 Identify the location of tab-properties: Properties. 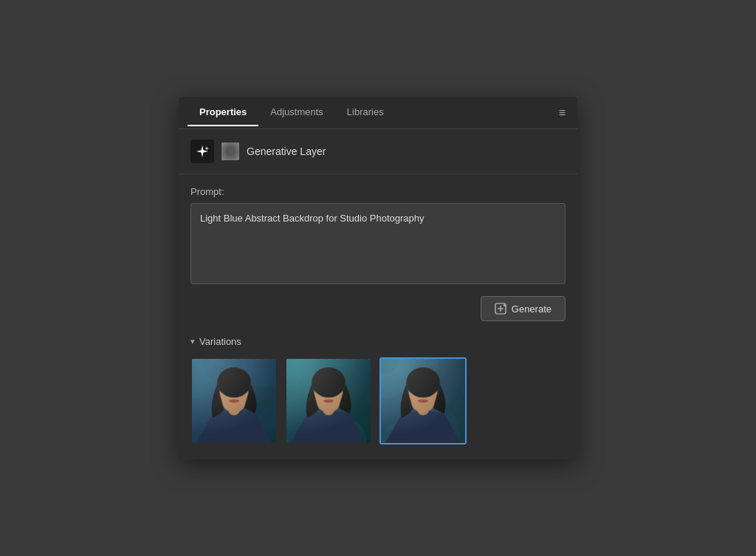
(223, 112).